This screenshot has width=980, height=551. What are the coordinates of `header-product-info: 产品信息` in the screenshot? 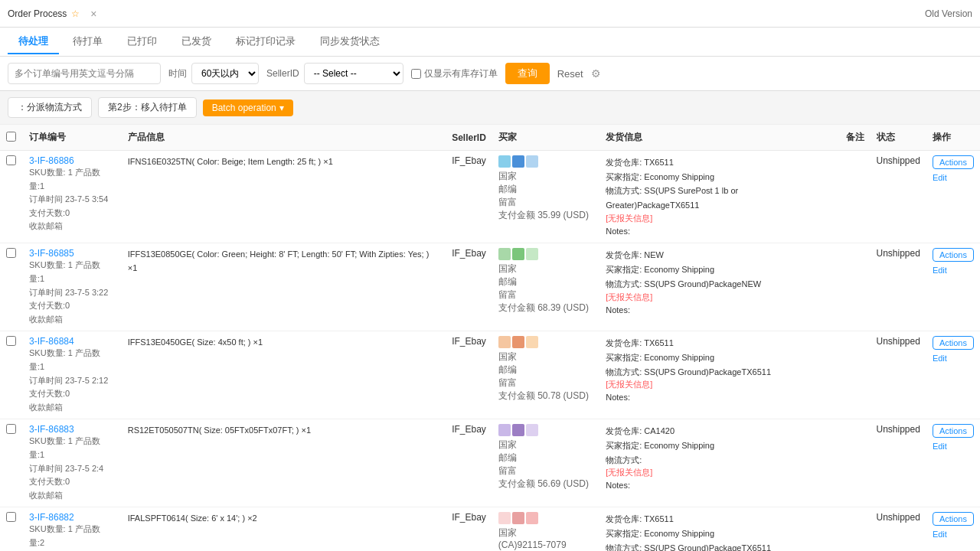 It's located at (283, 138).